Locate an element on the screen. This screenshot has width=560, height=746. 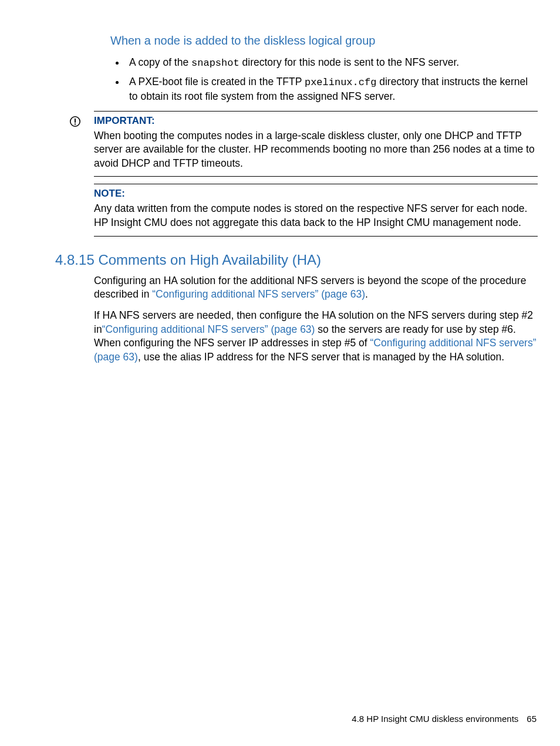
bullet-list: A copy of the snapshot directory for thi… is located at coordinates (299, 80).